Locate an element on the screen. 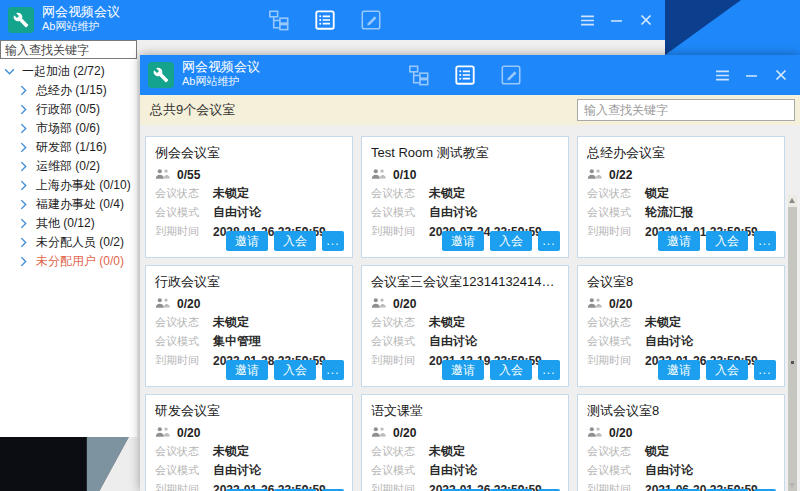 The image size is (800, 491). room-capacity: 0/20 is located at coordinates (404, 433).